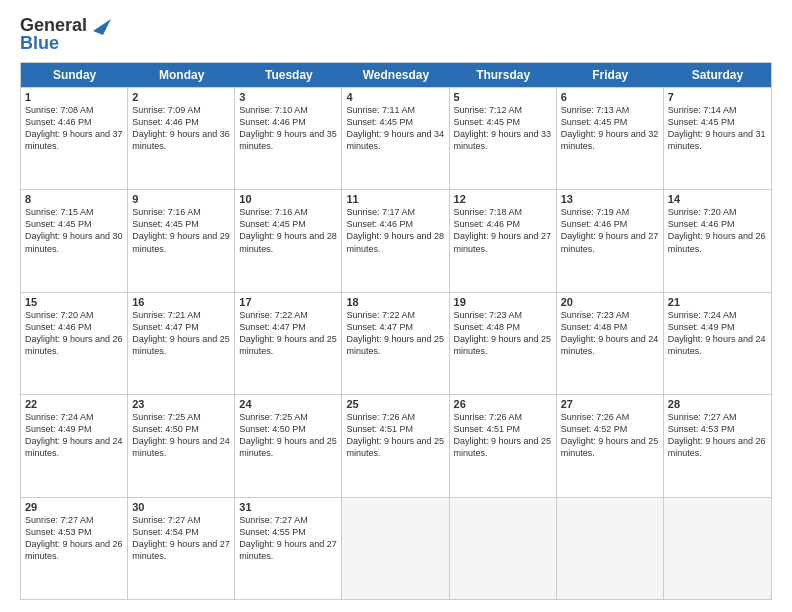 The width and height of the screenshot is (792, 612). What do you see at coordinates (503, 302) in the screenshot?
I see `day-number: 19` at bounding box center [503, 302].